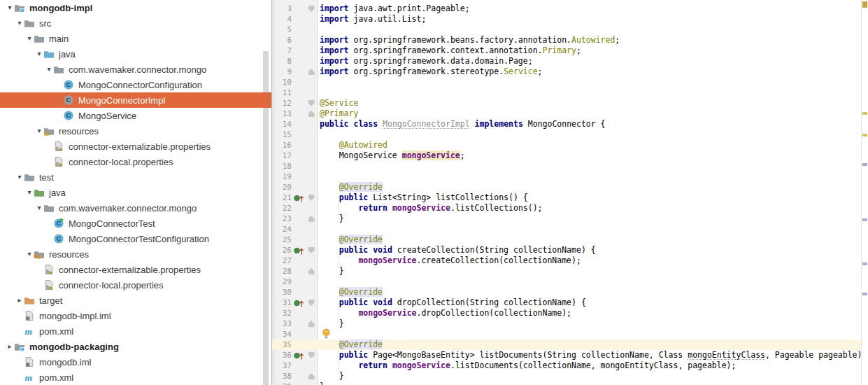 The width and height of the screenshot is (868, 385). I want to click on code-text: public Page<MongoBaseEntity> listDocumen…, so click(590, 356).